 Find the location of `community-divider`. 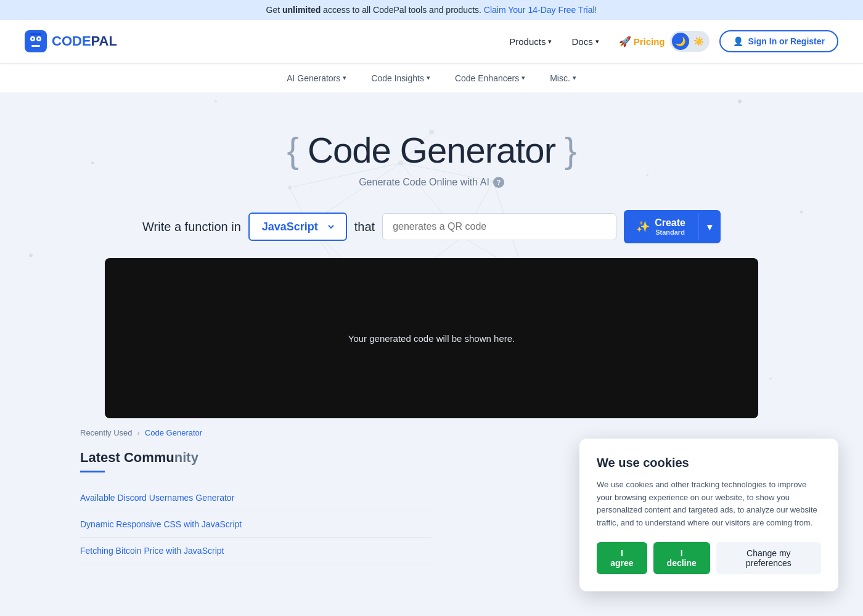

community-divider is located at coordinates (92, 472).